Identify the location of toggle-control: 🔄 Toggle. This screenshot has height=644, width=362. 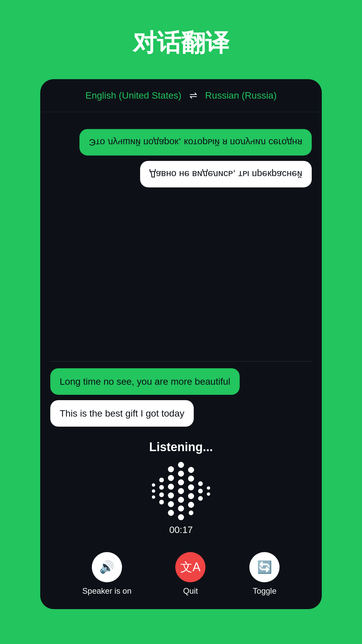
(264, 574).